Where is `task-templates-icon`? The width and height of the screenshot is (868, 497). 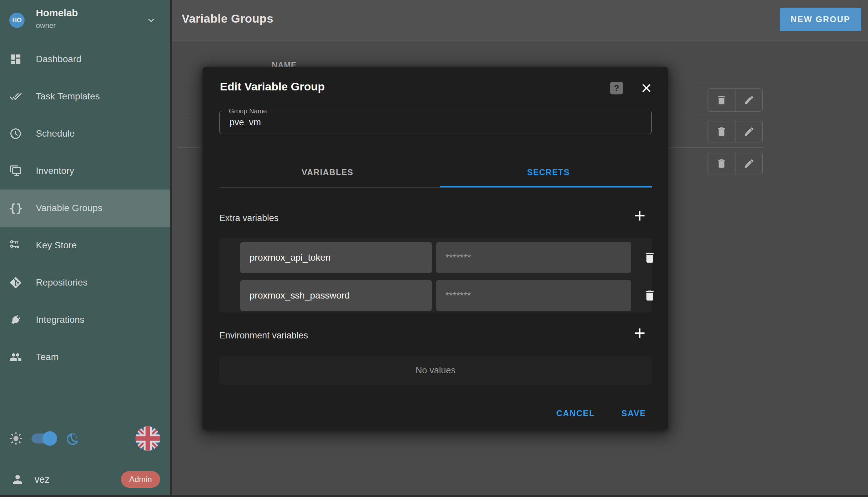 task-templates-icon is located at coordinates (16, 96).